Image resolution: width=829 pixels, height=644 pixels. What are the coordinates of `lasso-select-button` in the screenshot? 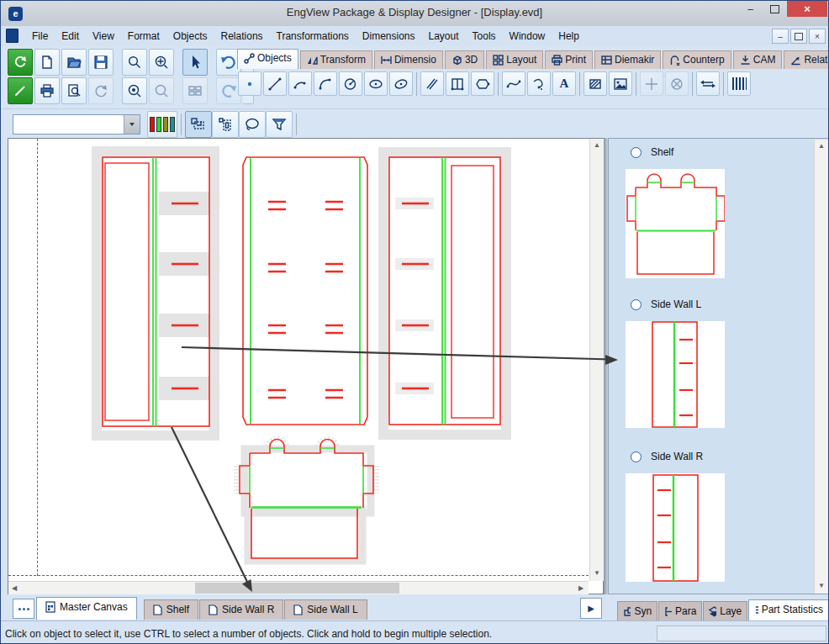 It's located at (252, 124).